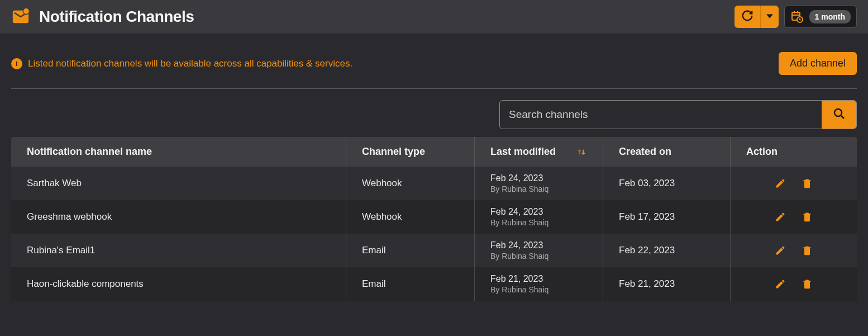 The height and width of the screenshot is (336, 868). I want to click on time-range-label: 1 month, so click(830, 17).